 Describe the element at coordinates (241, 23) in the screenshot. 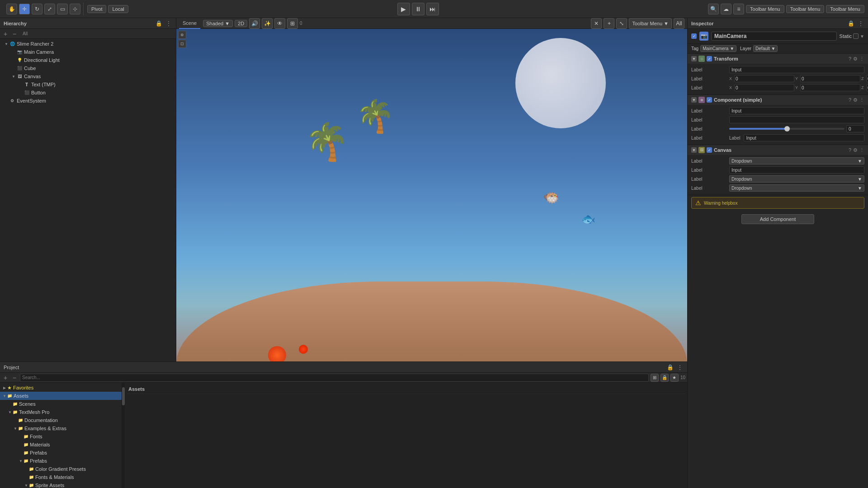

I see `2d-btn: 2D` at that location.